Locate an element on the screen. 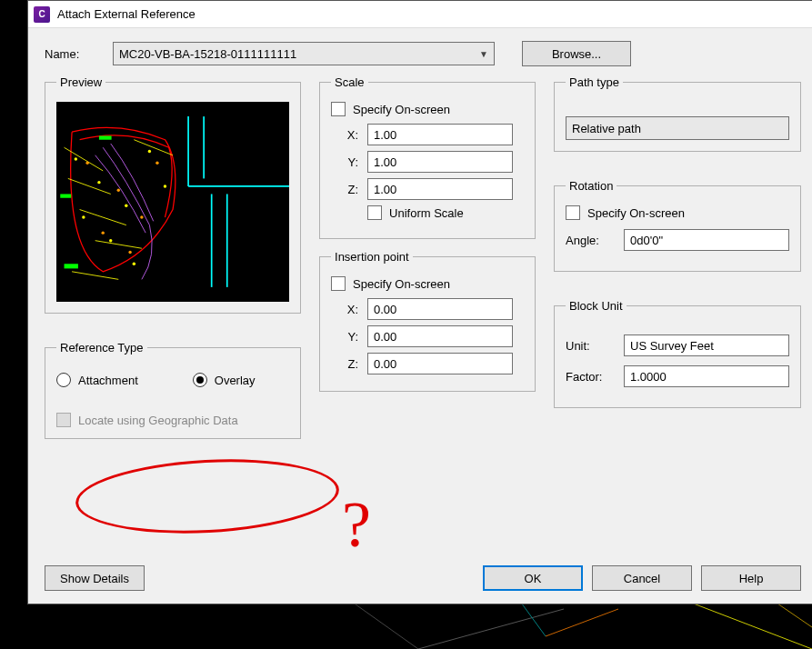 This screenshot has height=649, width=812. show-details-button: Show Details is located at coordinates (95, 578).